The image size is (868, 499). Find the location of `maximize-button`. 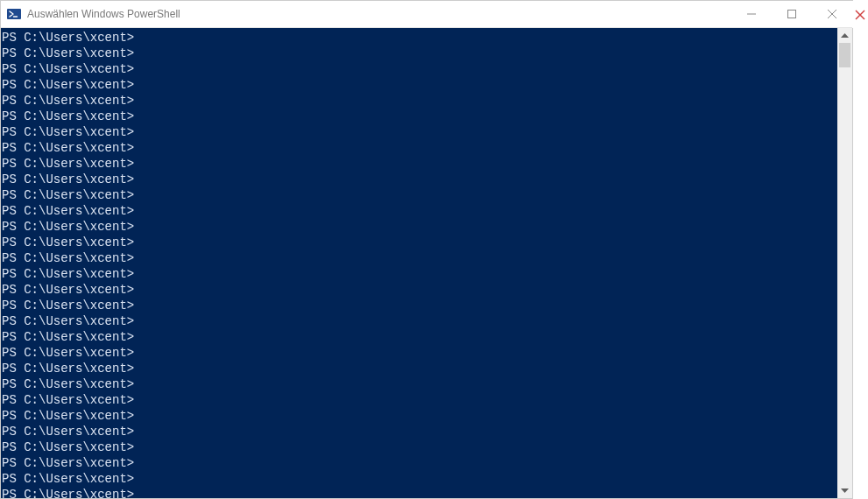

maximize-button is located at coordinates (792, 14).